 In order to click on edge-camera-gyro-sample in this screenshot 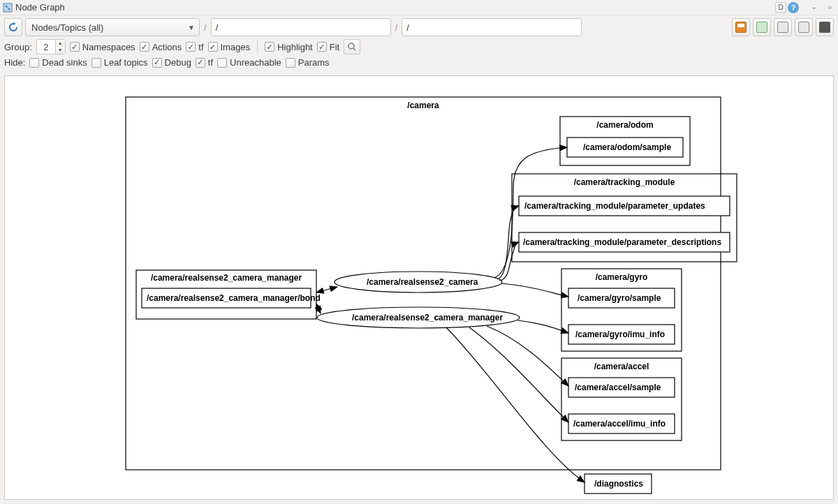, I will do `click(535, 290)`.